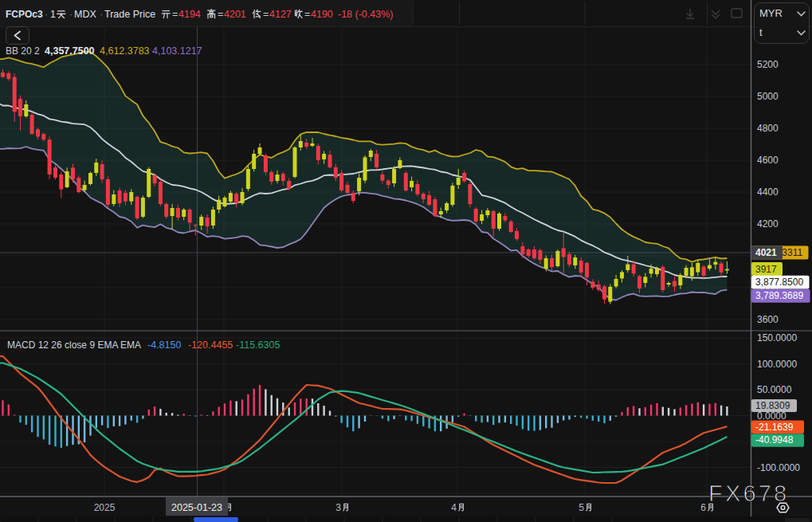 The height and width of the screenshot is (522, 812). I want to click on svg-text: -40.9948, so click(775, 440).